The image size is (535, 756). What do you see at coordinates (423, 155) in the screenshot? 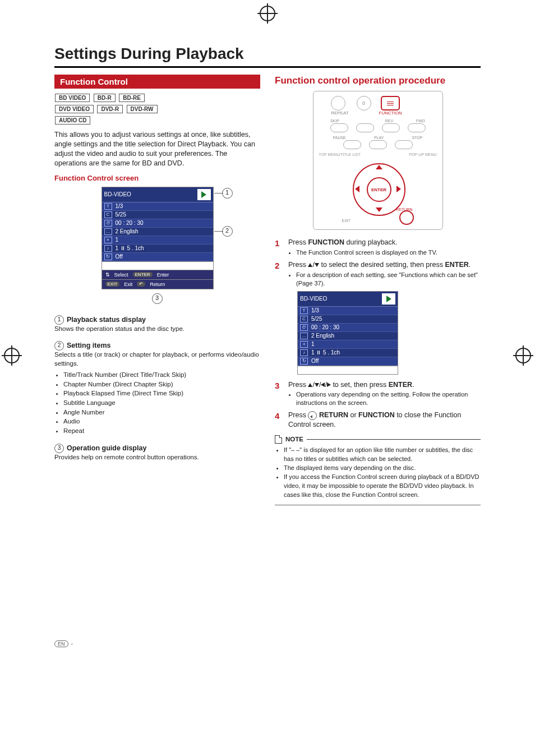
I see `remote-popup-label: POP-UP MENU` at bounding box center [423, 155].